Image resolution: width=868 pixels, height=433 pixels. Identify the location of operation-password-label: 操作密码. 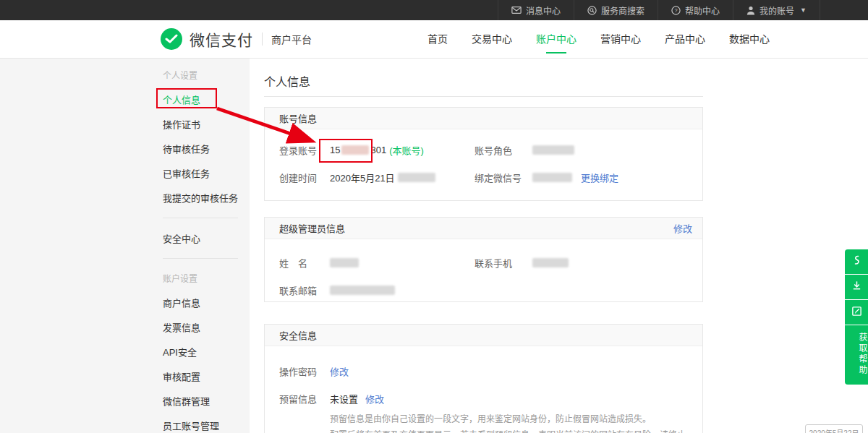
(305, 372).